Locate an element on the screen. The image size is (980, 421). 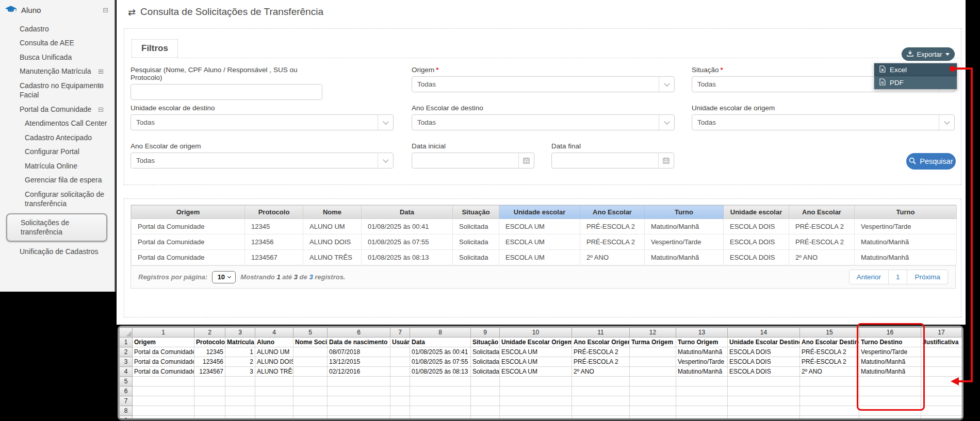
annotation-line is located at coordinates (972, 225).